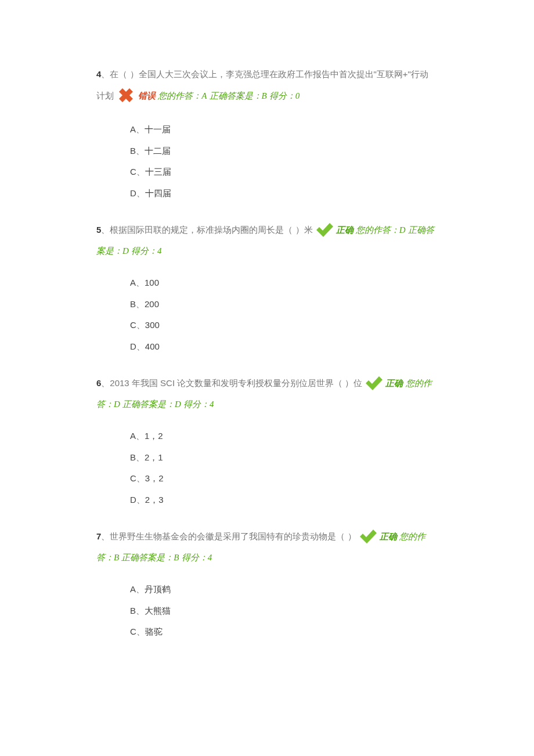  Describe the element at coordinates (182, 96) in the screenshot. I see `your-answer: 您的作答：A` at that location.